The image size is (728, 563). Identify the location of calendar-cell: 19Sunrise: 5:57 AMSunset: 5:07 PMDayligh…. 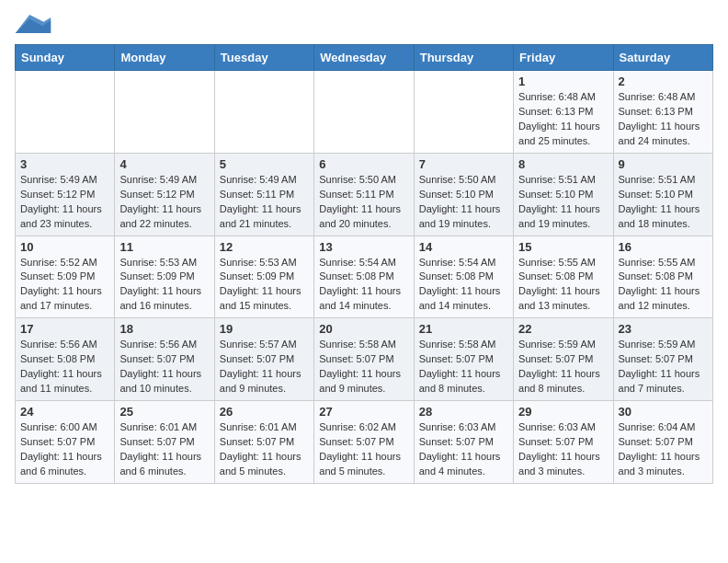
(264, 360).